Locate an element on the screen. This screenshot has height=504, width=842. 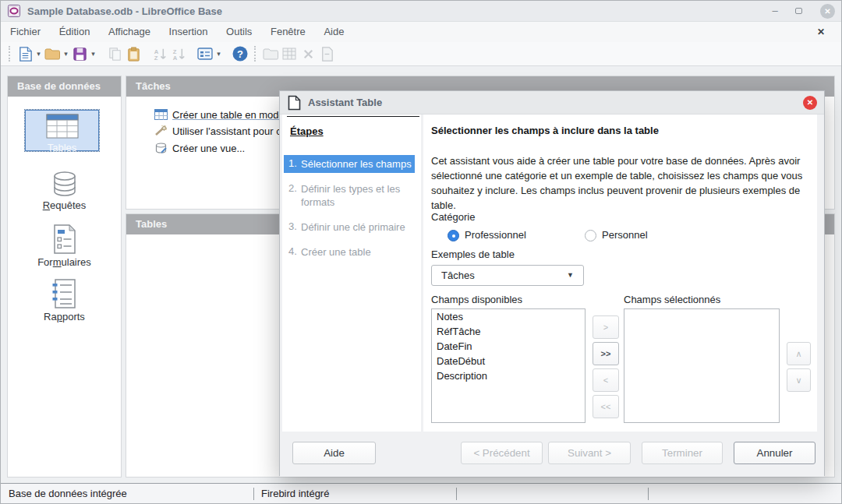
paste-icon is located at coordinates (133, 54).